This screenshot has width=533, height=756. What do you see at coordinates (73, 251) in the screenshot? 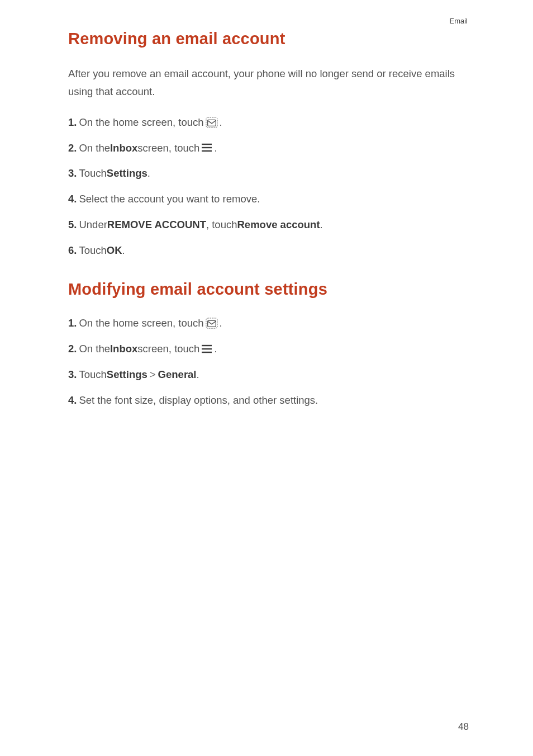
I see `step-number: 6.` at bounding box center [73, 251].